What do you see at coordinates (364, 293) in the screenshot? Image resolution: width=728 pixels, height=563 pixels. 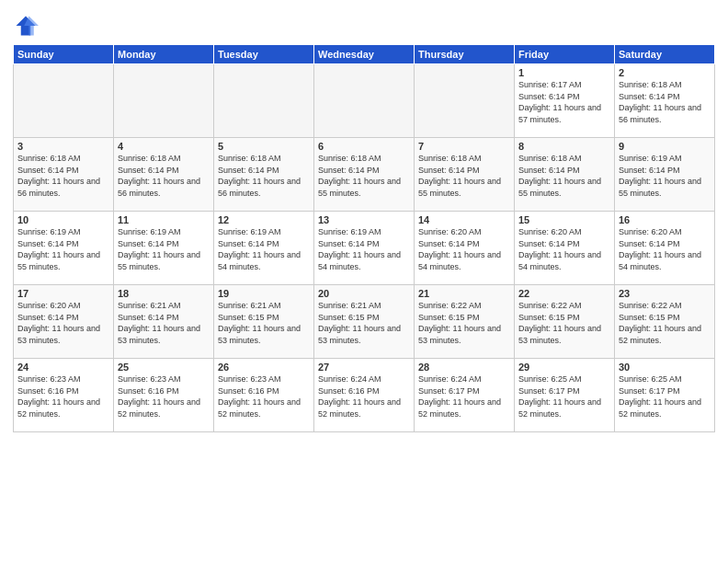 I see `day-number: 20` at bounding box center [364, 293].